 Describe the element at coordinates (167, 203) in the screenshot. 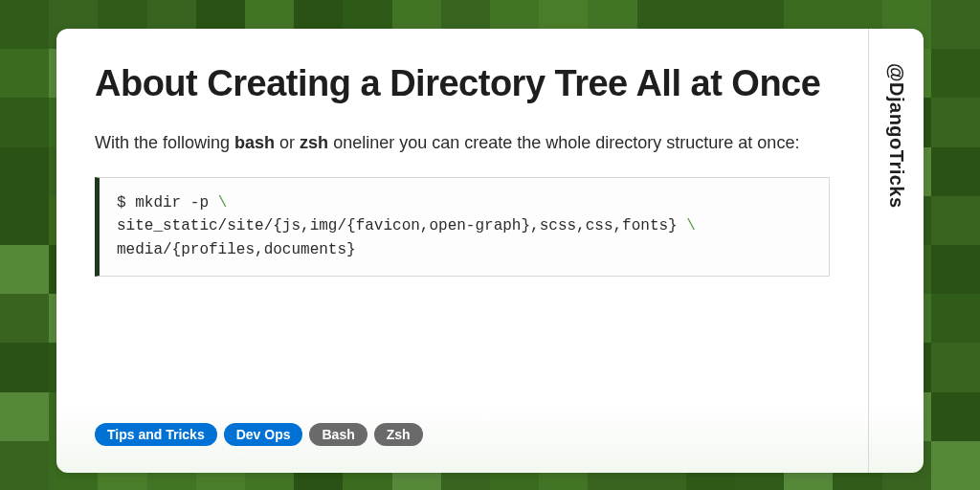

I see `code-line-1: $ mkdir -p` at that location.